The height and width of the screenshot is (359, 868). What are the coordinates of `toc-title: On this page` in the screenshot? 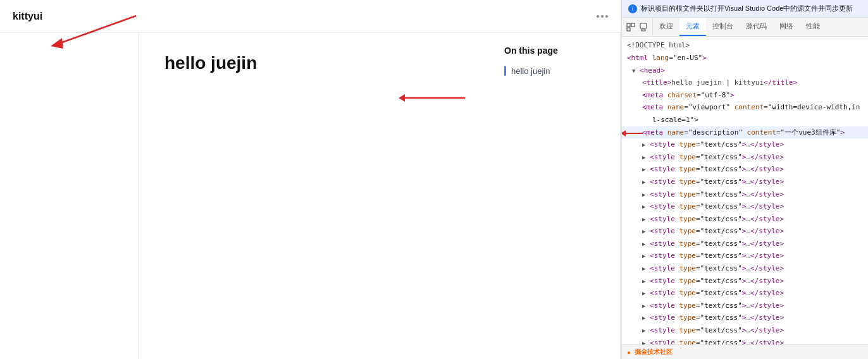 It's located at (557, 51).